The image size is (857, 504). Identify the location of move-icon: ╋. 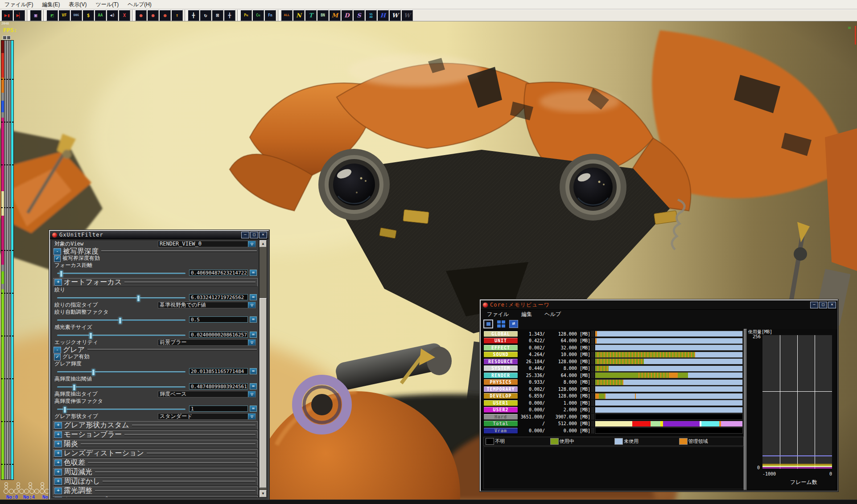
(194, 15).